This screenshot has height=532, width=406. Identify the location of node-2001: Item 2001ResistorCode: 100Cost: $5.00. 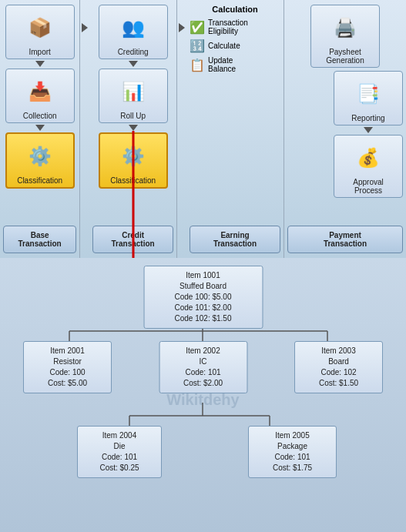
(68, 367).